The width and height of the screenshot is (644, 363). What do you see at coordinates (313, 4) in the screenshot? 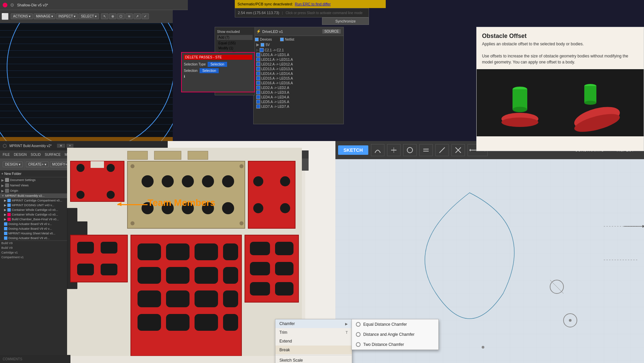
I see `run-erc-link: Run ERC to find differ` at bounding box center [313, 4].